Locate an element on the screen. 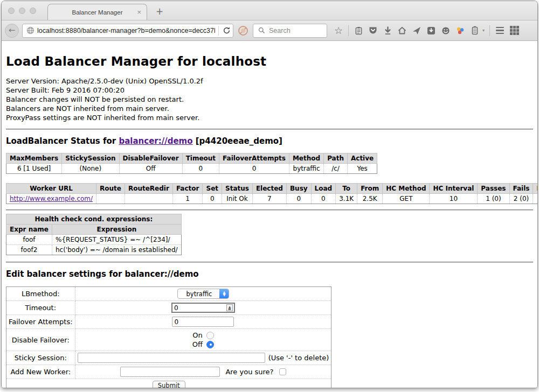 The image size is (539, 392). persist-note-line: Balancer changes will NOT be persisted o… is located at coordinates (270, 99).